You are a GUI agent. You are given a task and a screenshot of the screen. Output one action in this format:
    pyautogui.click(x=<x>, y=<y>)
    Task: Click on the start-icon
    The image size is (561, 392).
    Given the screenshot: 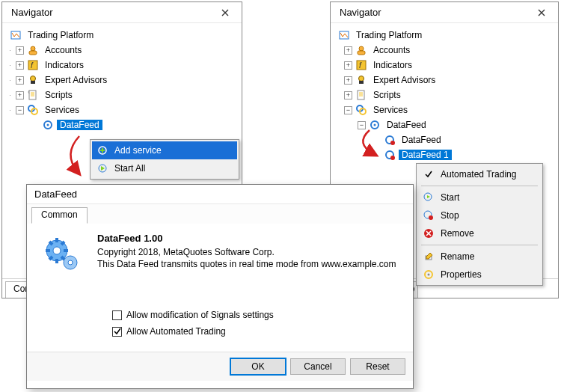 What is the action you would take?
    pyautogui.click(x=429, y=197)
    